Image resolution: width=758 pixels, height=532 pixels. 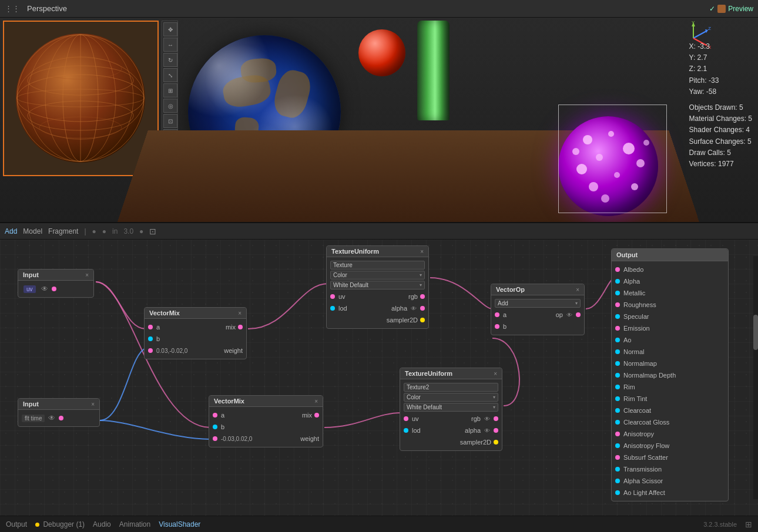 What do you see at coordinates (451, 397) in the screenshot?
I see `texture2-channel-dropdown: Color ▾` at bounding box center [451, 397].